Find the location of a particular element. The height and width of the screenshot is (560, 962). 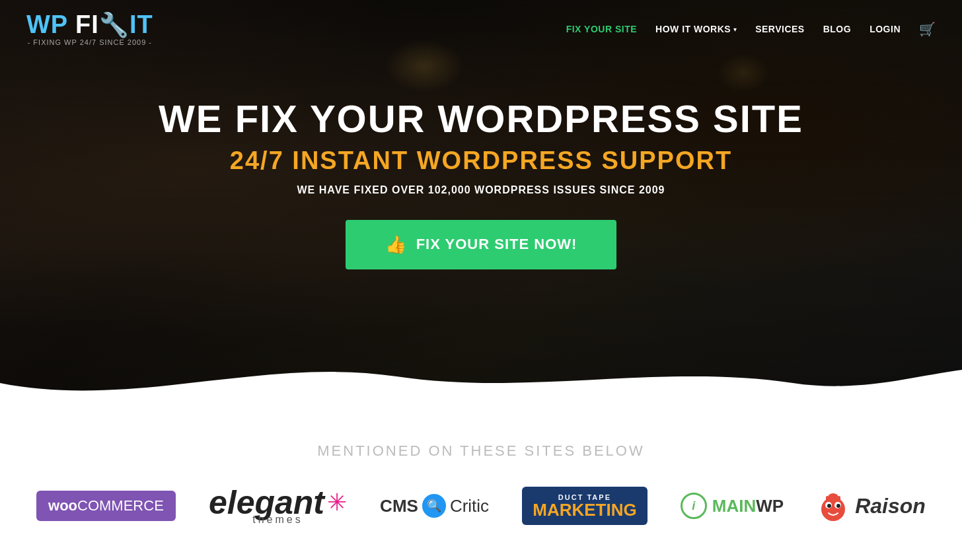

mainwp-logo: MAINWP is located at coordinates (732, 506).